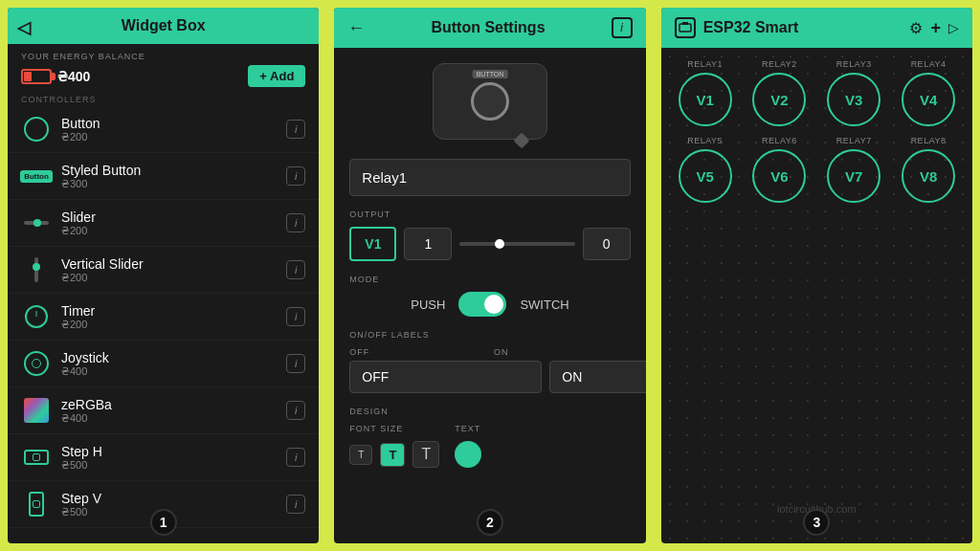  I want to click on design-label: DESIGN, so click(490, 411).